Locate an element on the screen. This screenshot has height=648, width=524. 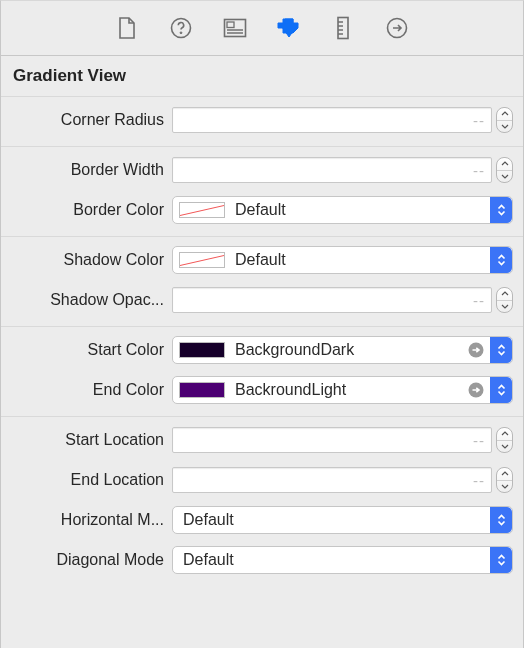
diagonal-mode-popup: Default is located at coordinates (342, 560).